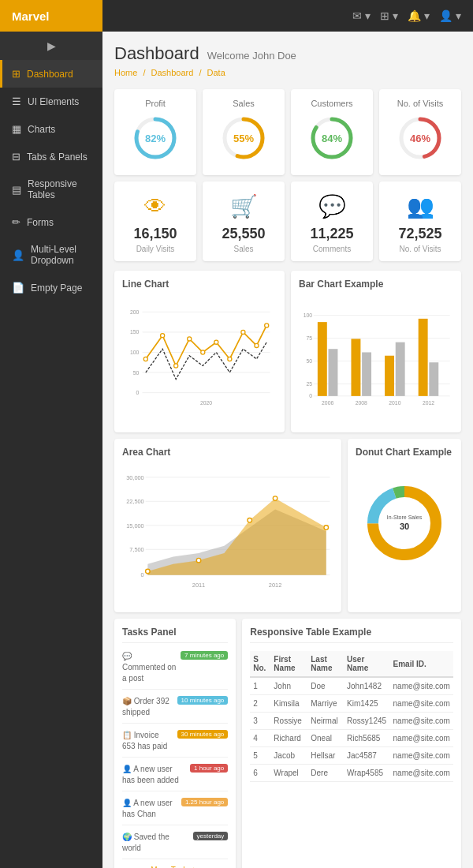 This screenshot has height=868, width=473. Describe the element at coordinates (175, 634) in the screenshot. I see `tasks-panel-title: Tasks Panel` at that location.